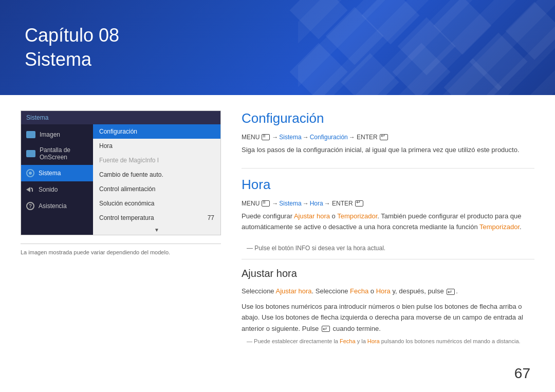 The width and height of the screenshot is (555, 392). What do you see at coordinates (157, 230) in the screenshot?
I see `dropdown-arrow-icon: ▼` at bounding box center [157, 230].